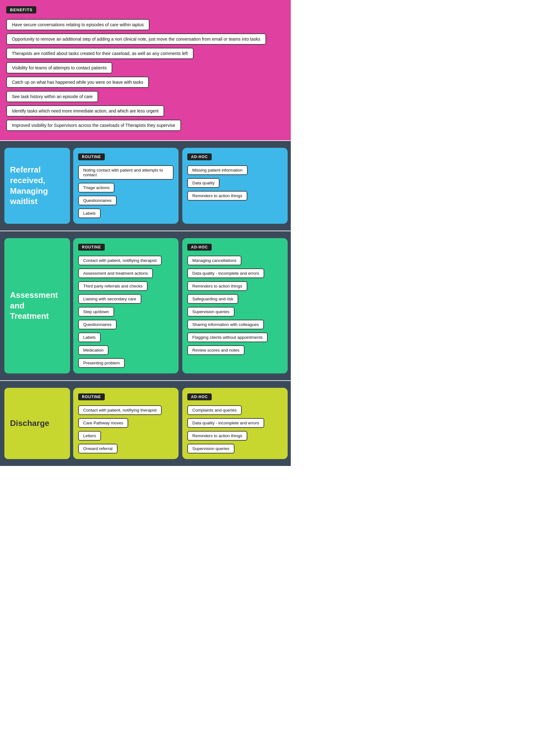 The height and width of the screenshot is (735, 560). I want to click on benefit-item: See task history within an episode of ca…, so click(52, 97).